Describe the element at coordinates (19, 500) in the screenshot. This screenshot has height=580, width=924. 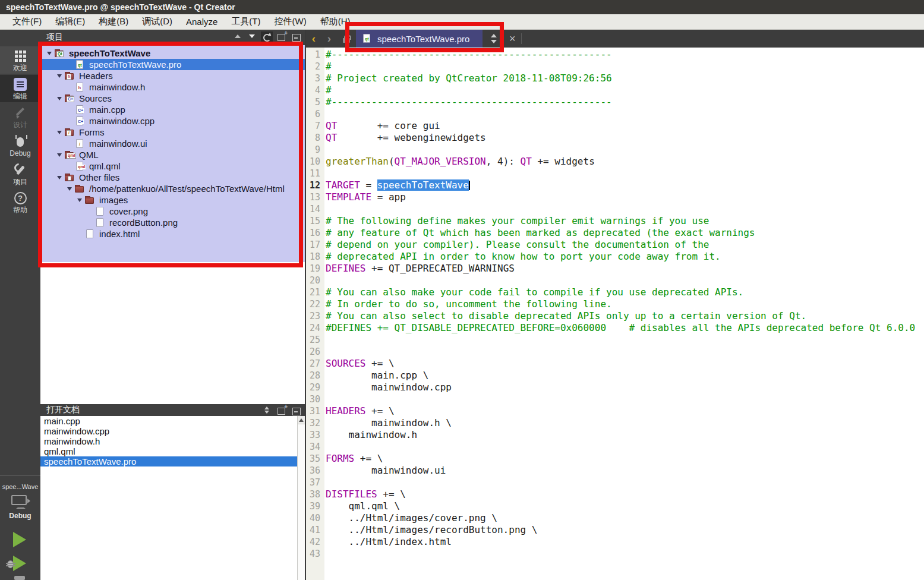
I see `monitor-icon` at that location.